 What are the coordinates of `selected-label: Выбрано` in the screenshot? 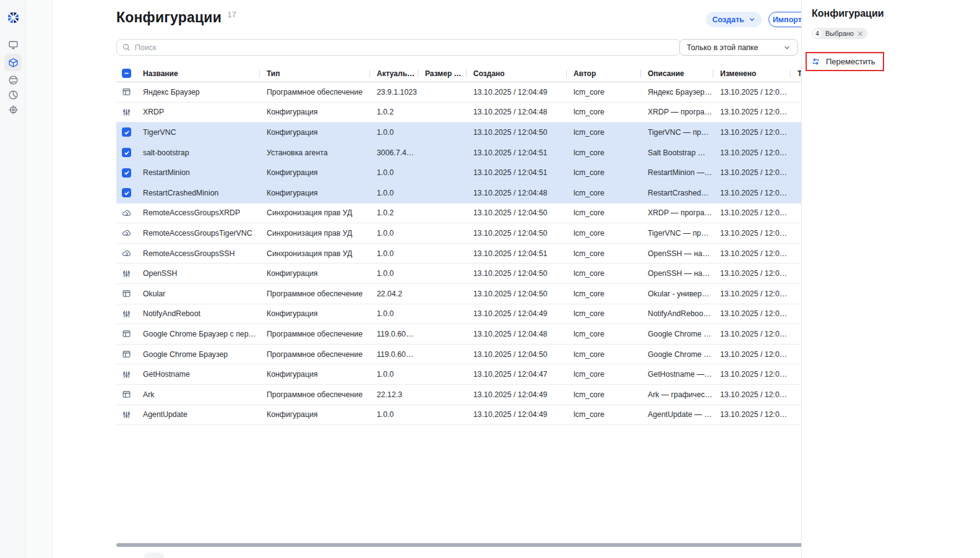 It's located at (840, 33).